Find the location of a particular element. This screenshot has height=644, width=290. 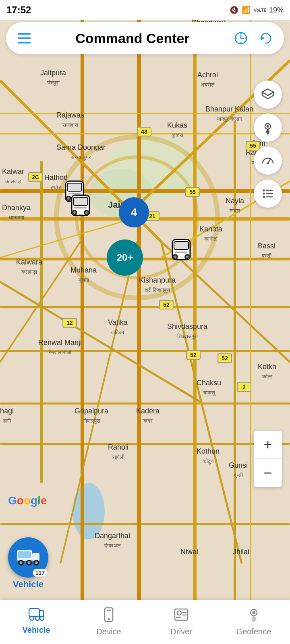

refresh-button is located at coordinates (266, 38).